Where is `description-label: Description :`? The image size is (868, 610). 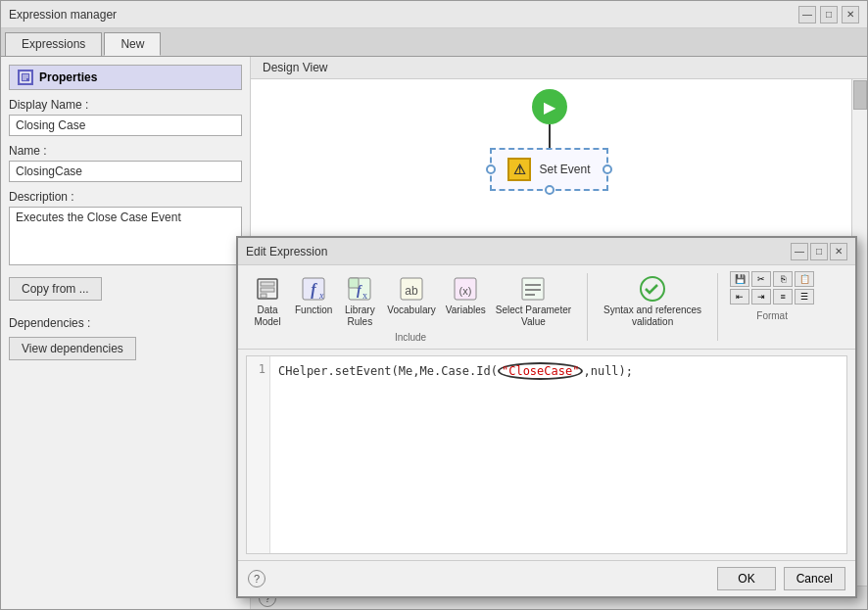
description-label: Description : is located at coordinates (125, 197).